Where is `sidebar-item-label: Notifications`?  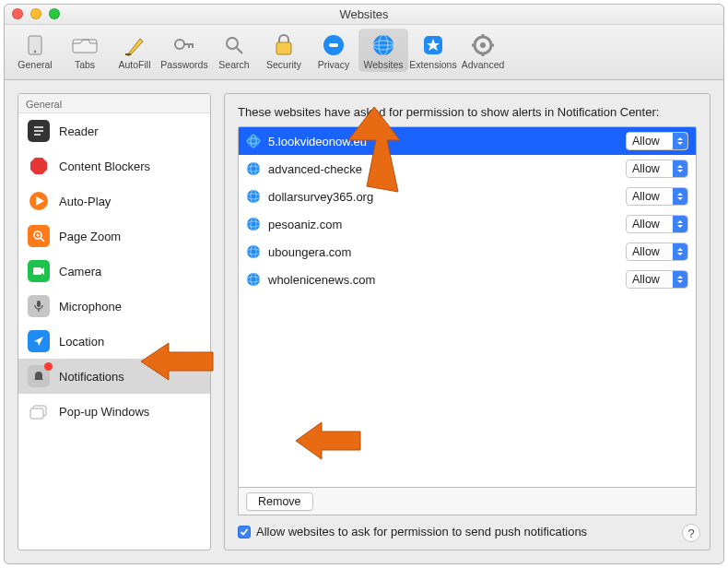 sidebar-item-label: Notifications is located at coordinates (92, 376).